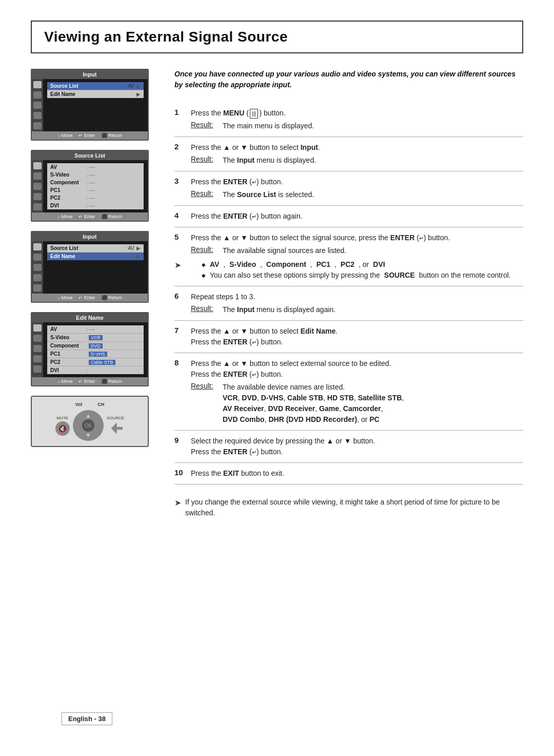  Describe the element at coordinates (357, 337) in the screenshot. I see `step-7-text: Press the ▲ or ▼ button to select Edit N…` at that location.